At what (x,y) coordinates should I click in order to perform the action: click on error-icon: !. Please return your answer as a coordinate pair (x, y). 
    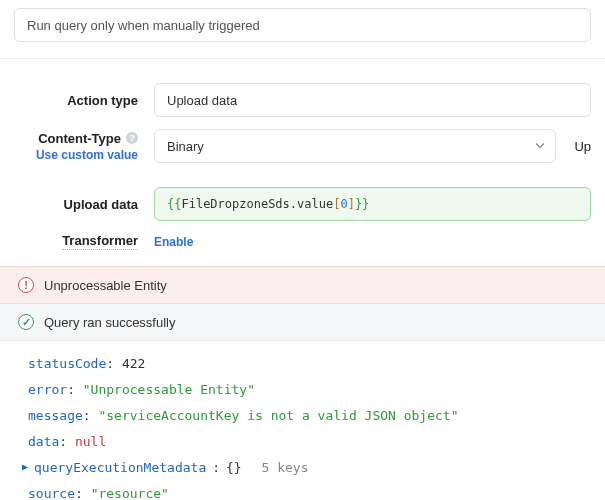
    Looking at the image, I should click on (26, 285).